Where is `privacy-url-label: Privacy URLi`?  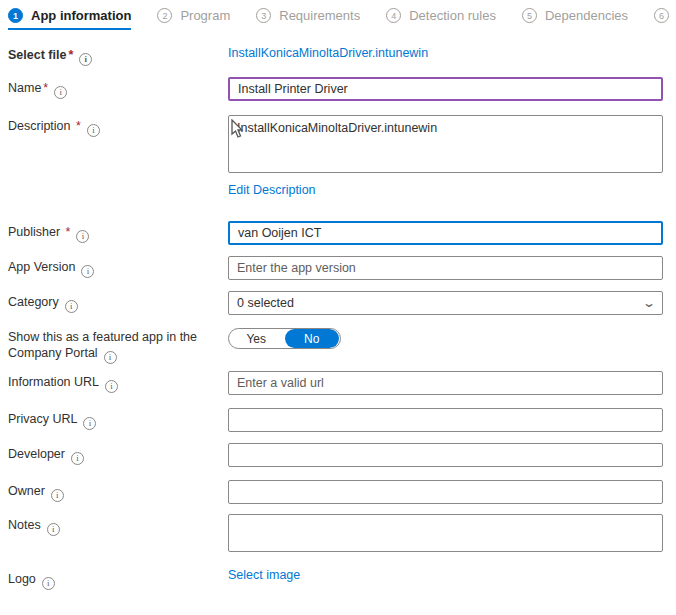 privacy-url-label: Privacy URLi is located at coordinates (110, 418).